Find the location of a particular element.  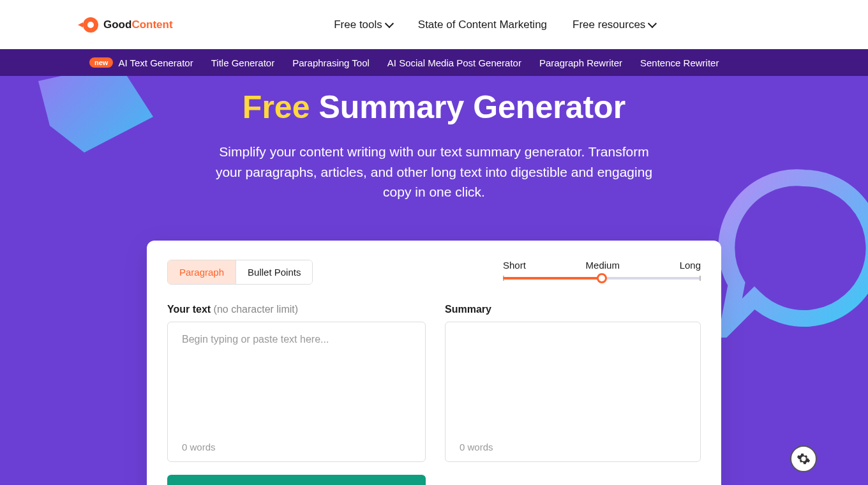

input-textbox: 0 words is located at coordinates (296, 392).